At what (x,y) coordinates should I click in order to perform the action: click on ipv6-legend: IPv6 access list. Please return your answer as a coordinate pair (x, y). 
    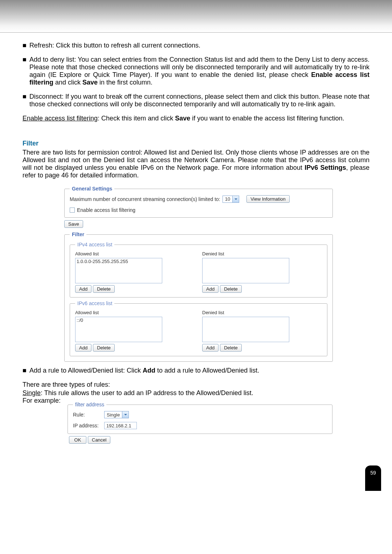
    Looking at the image, I should click on (95, 303).